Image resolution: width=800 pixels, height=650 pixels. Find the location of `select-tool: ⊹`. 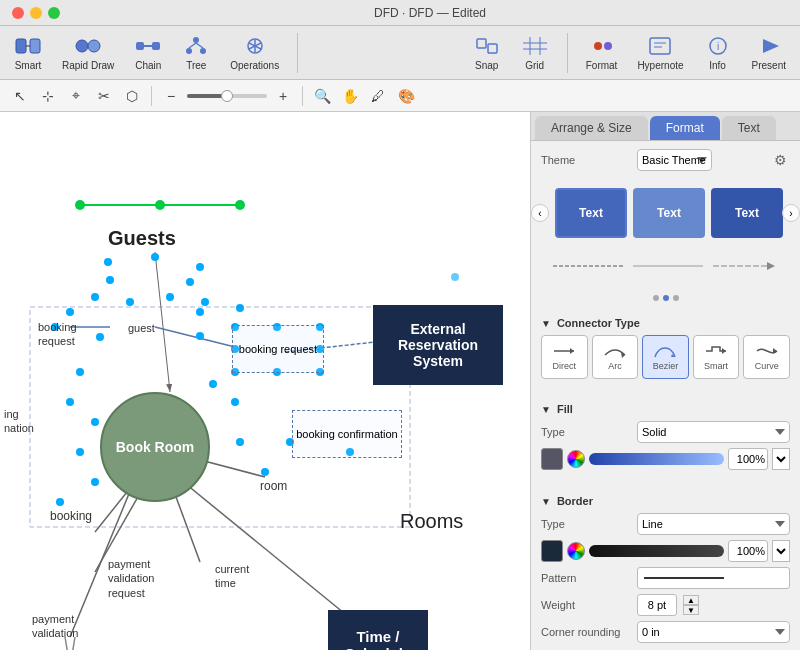

select-tool: ⊹ is located at coordinates (48, 96).